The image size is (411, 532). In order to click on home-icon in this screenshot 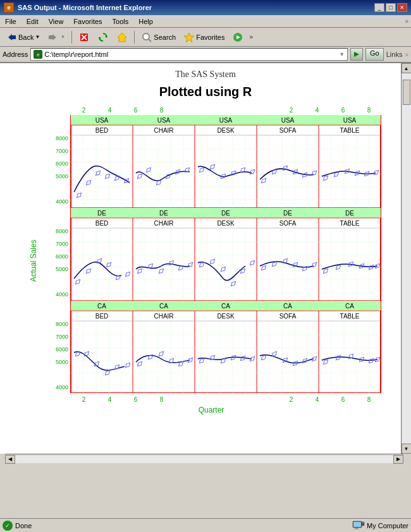, I will do `click(122, 37)`.